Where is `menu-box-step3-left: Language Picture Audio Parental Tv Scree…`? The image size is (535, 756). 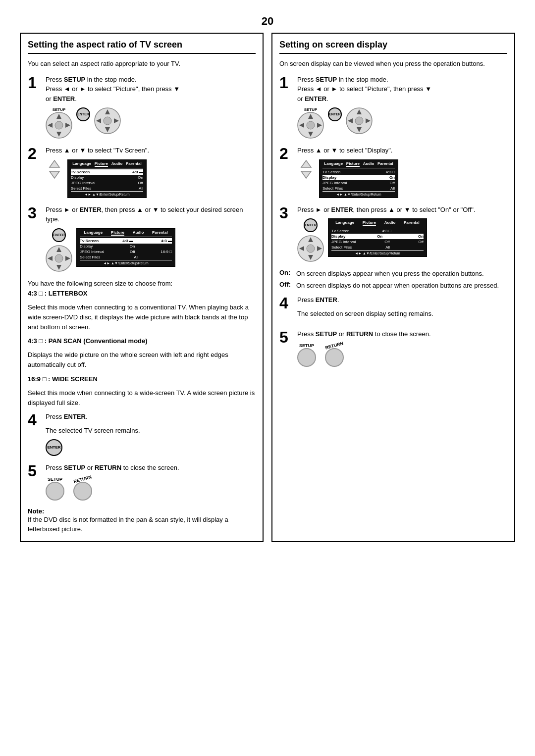
menu-box-step3-left: Language Picture Audio Parental Tv Scree… is located at coordinates (126, 248).